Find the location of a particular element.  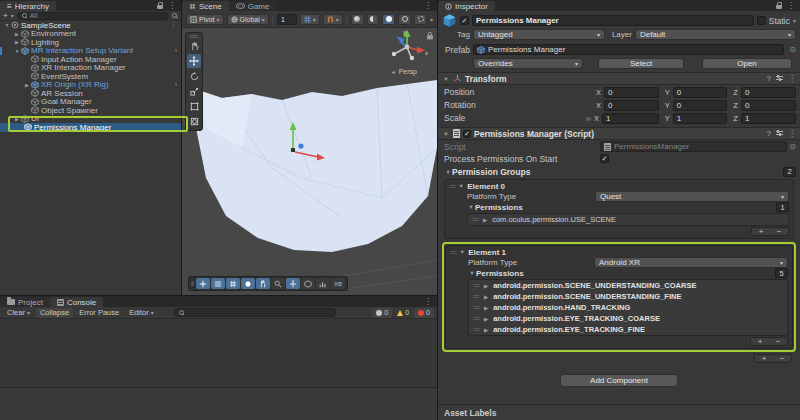

pivot-toggle-button: Pivot ▾ is located at coordinates (205, 20).